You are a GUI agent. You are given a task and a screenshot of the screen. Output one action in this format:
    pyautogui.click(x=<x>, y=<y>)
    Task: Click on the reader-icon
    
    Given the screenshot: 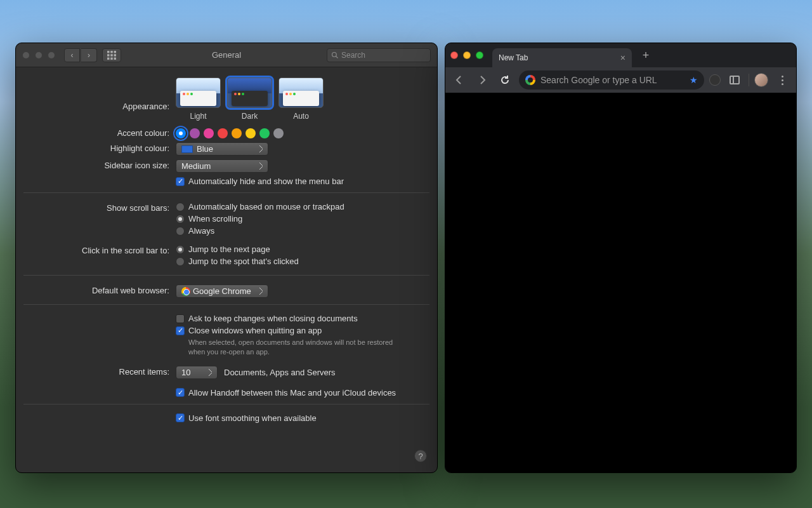 What is the action you would take?
    pyautogui.click(x=735, y=80)
    